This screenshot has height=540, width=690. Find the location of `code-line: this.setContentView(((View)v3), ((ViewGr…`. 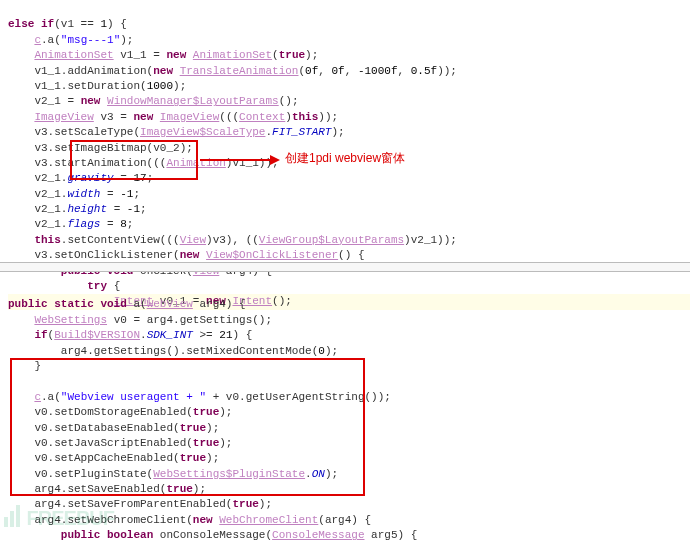

code-line: this.setContentView(((View)v3), ((ViewGr… is located at coordinates (232, 240).